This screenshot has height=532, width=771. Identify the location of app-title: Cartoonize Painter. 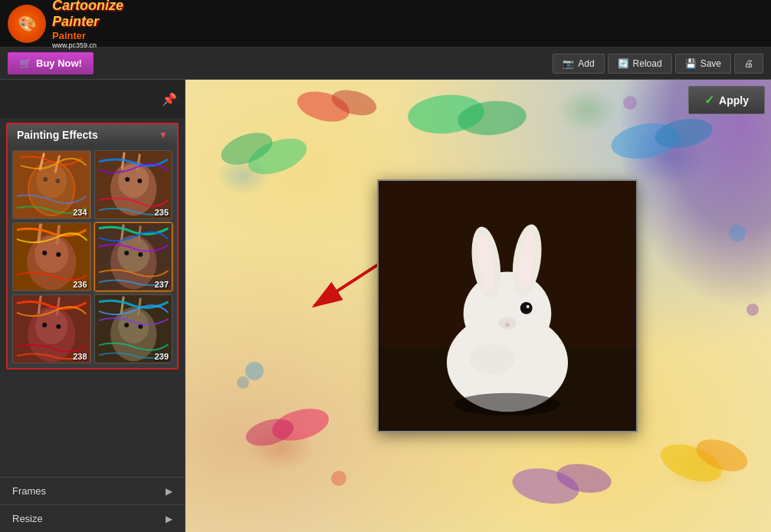
(107, 15).